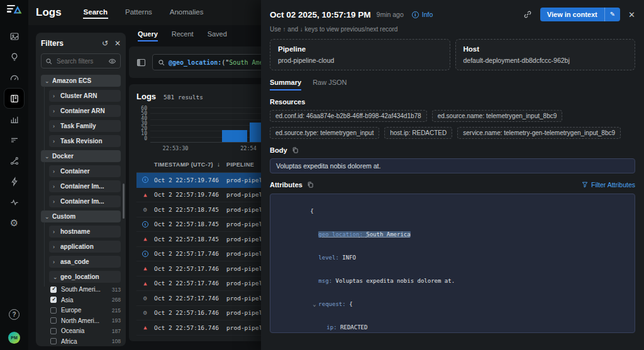 The width and height of the screenshot is (644, 350). What do you see at coordinates (348, 116) in the screenshot?
I see `resource-chip: ed.conf.id: 46aa874e-b2b8-46ff-b998-42af…` at bounding box center [348, 116].